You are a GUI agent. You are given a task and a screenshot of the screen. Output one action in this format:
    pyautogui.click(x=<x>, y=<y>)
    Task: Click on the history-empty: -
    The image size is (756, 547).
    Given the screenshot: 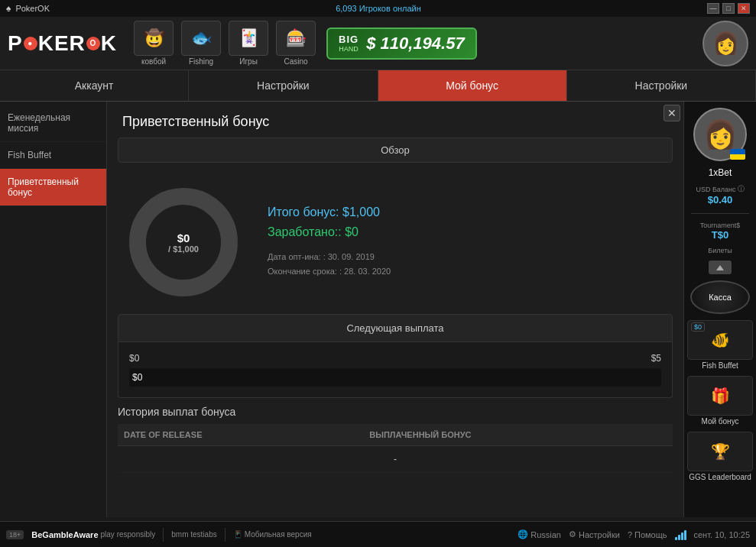 What is the action you would take?
    pyautogui.click(x=395, y=460)
    